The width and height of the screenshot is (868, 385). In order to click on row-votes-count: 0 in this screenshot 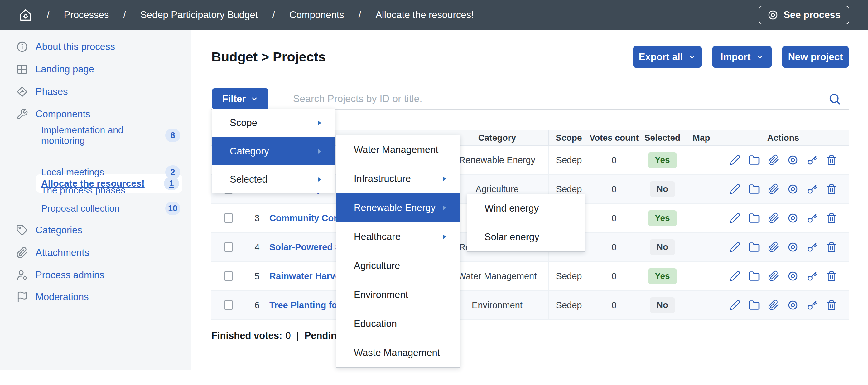, I will do `click(614, 305)`.